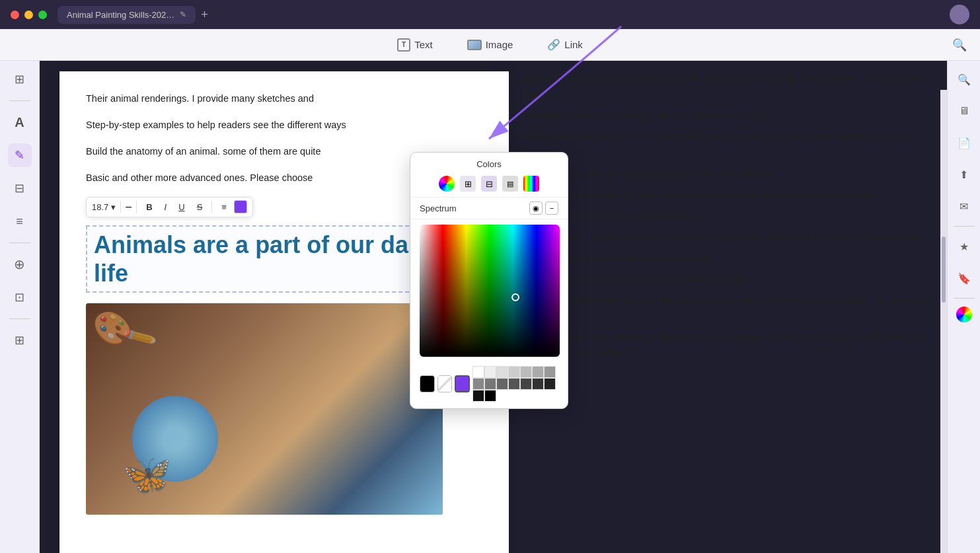 Image resolution: width=980 pixels, height=553 pixels. What do you see at coordinates (127, 15) in the screenshot?
I see `active-tab: Animal Painting Skills-202… ✎` at bounding box center [127, 15].